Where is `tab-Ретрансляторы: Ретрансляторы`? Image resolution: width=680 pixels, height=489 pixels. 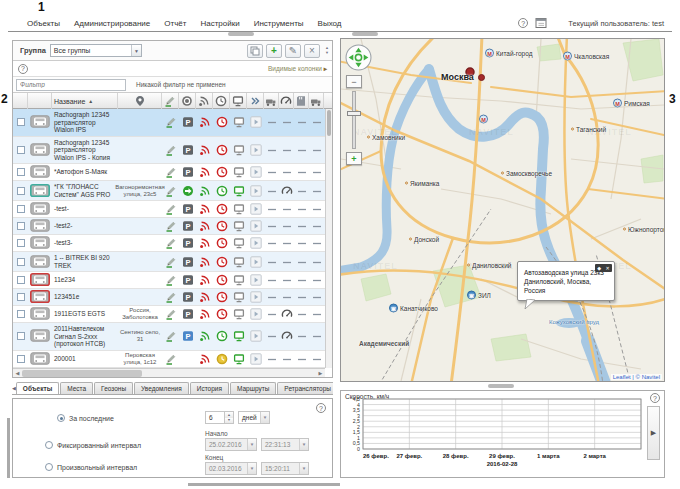 tab-Ретрансляторы: Ретрансляторы is located at coordinates (305, 388).